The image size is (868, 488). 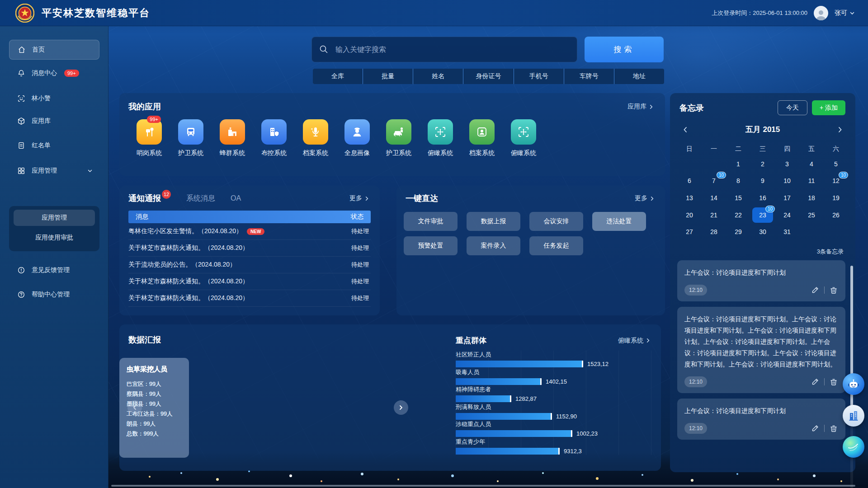 What do you see at coordinates (236, 198) in the screenshot?
I see `tab-oa: OA` at bounding box center [236, 198].